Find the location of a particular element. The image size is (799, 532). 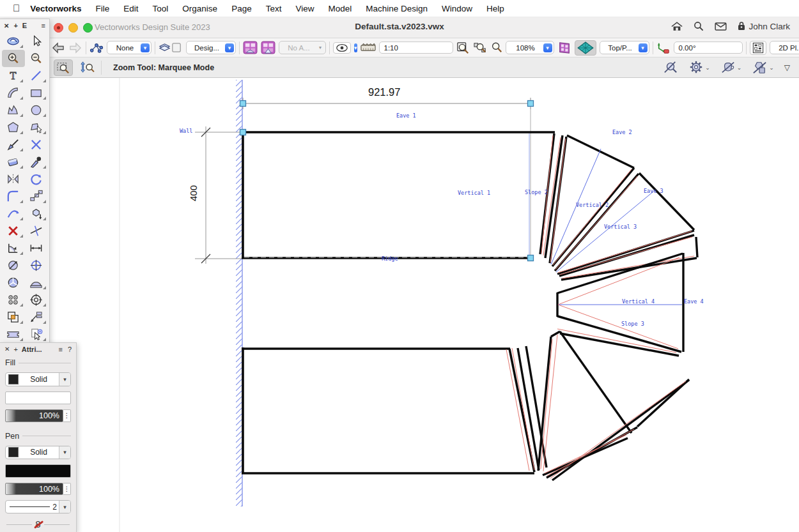

titleblock-tool is located at coordinates (13, 335).